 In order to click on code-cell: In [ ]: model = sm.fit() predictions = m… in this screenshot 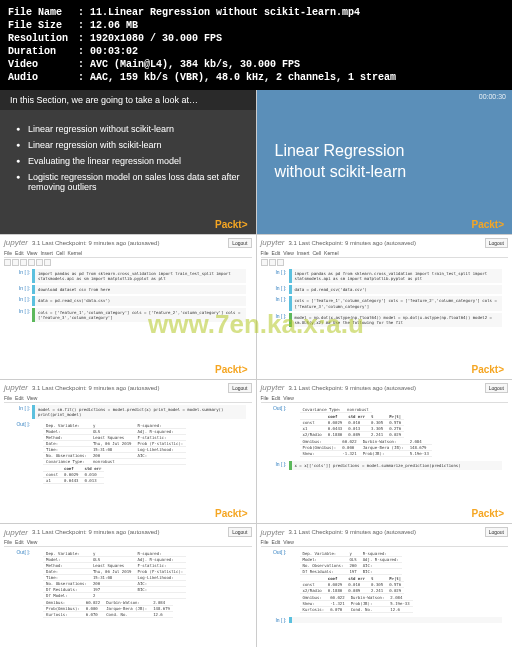, I will do `click(128, 412)`.